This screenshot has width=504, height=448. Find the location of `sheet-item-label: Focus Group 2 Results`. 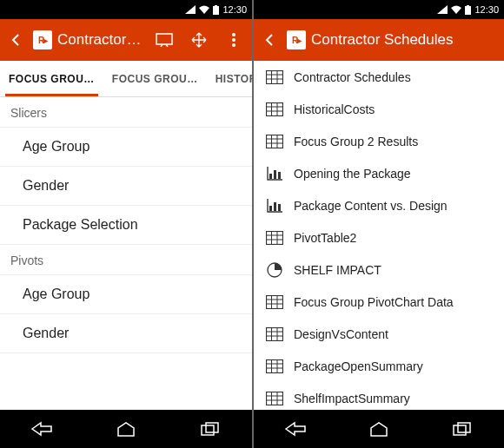

sheet-item-label: Focus Group 2 Results is located at coordinates (356, 142).